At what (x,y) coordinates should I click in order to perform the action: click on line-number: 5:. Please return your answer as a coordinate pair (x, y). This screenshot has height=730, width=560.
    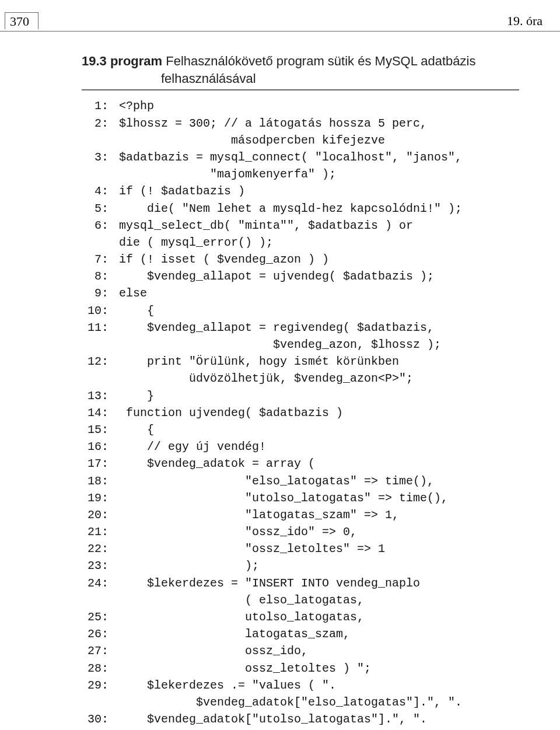
    Looking at the image, I should click on (95, 209).